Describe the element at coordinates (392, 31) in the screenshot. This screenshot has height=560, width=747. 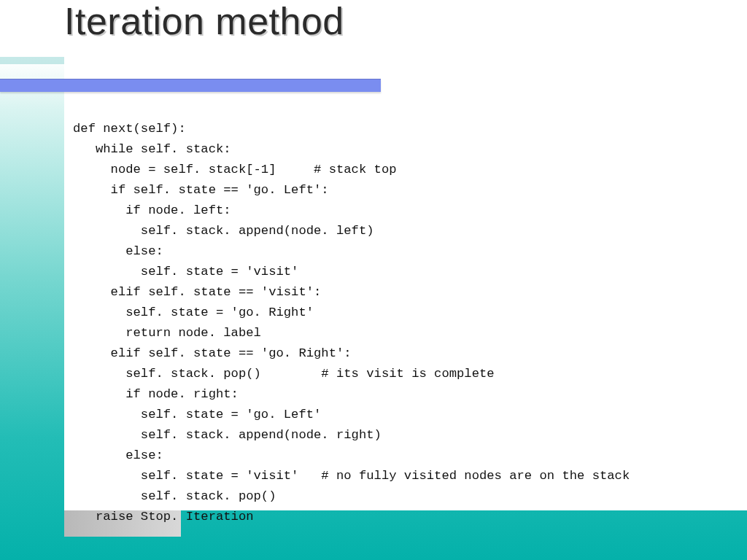
I see `title-area: Iteration method Iteration method` at that location.